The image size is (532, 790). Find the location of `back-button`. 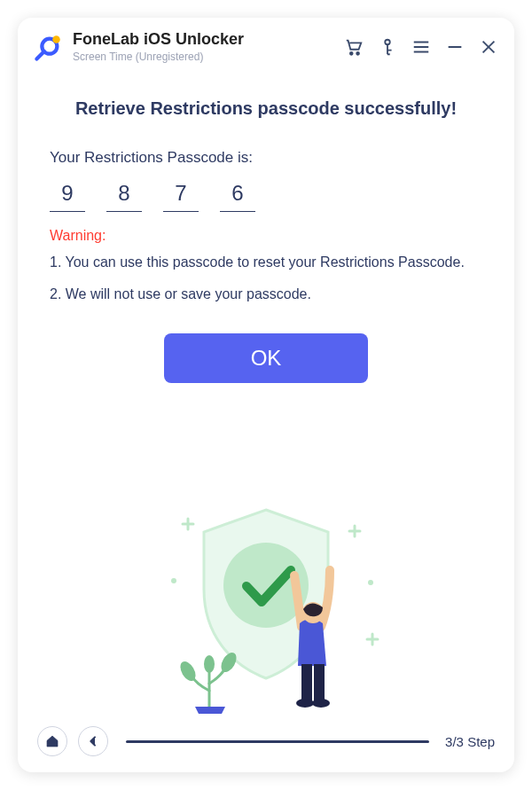

back-button is located at coordinates (93, 741).